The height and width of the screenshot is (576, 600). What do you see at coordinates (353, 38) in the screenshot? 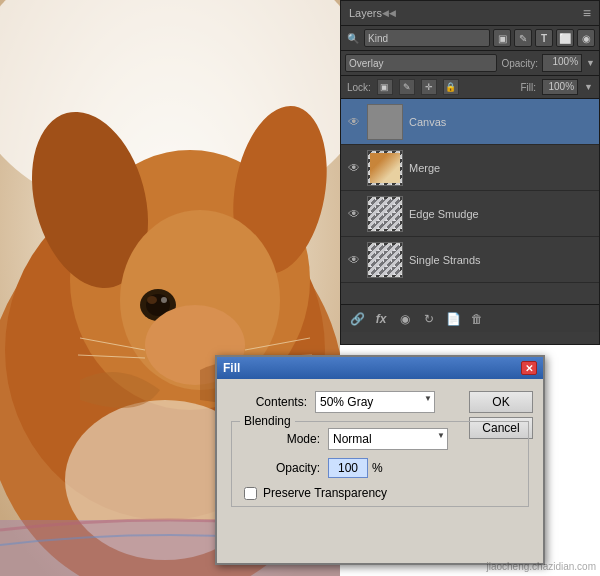
I see `search-icon: 🔍` at bounding box center [353, 38].